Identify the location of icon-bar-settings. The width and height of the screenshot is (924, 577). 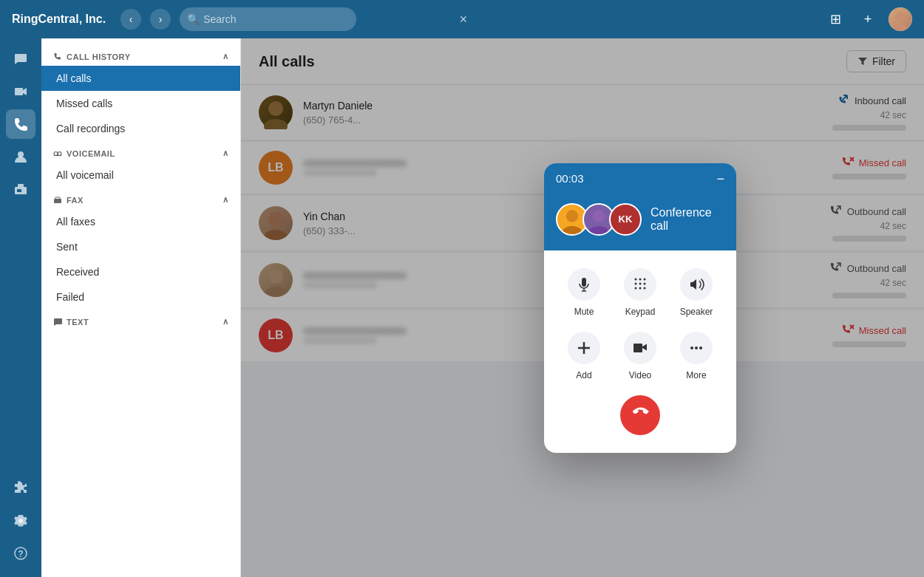
(21, 521).